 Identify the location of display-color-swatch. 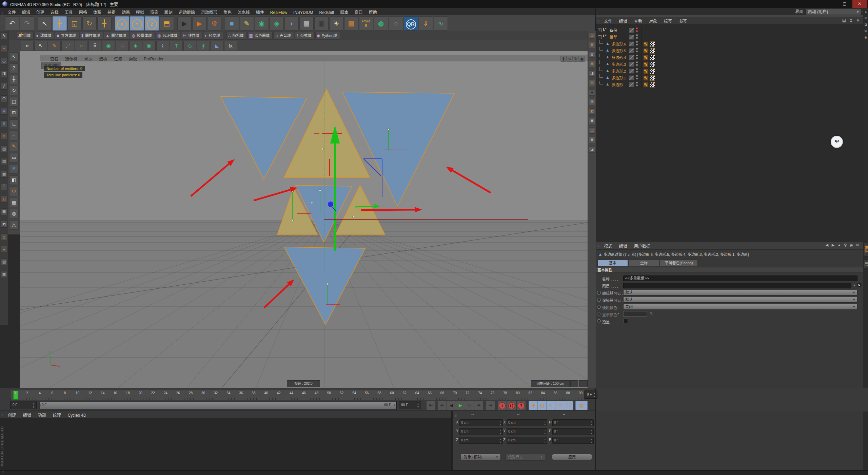
(635, 314).